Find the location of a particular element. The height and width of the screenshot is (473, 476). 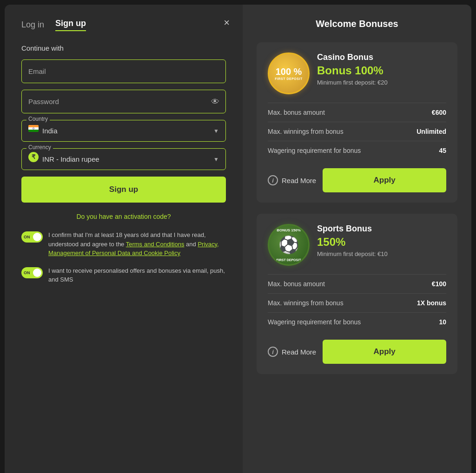

info-icon-sports: i is located at coordinates (273, 352).